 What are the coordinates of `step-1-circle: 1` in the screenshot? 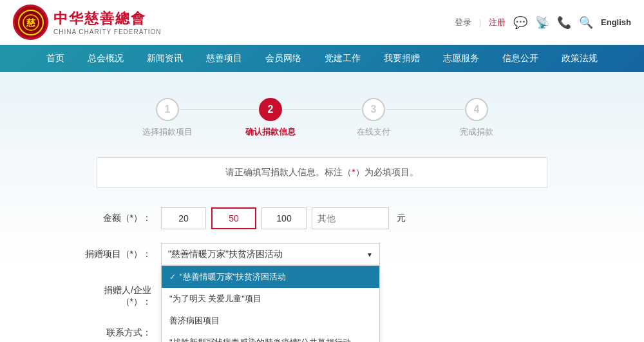 It's located at (167, 109).